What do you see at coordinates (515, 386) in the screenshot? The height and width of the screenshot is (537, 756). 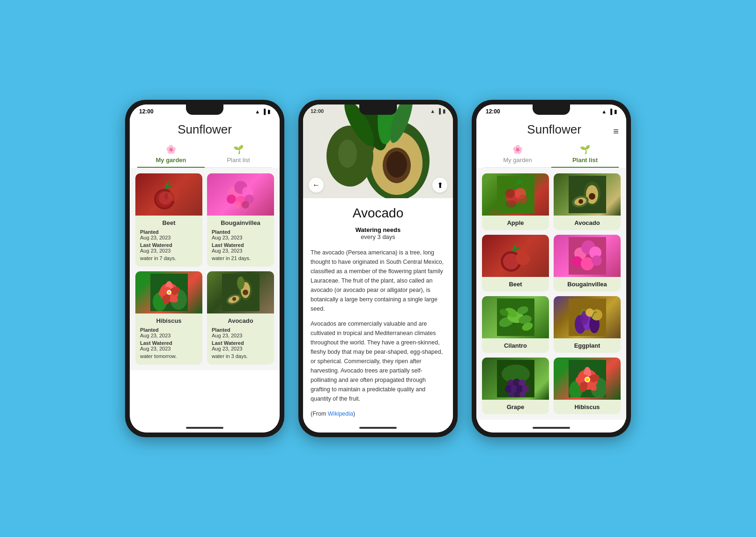 I see `plant-card-grape: Grape` at bounding box center [515, 386].